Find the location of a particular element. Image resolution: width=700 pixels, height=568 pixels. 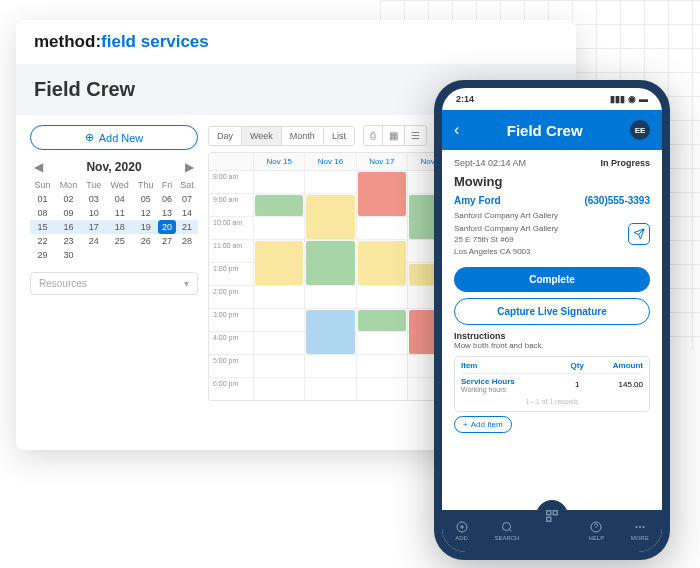

customer-phone-link: (630)555-3393 is located at coordinates (617, 200).